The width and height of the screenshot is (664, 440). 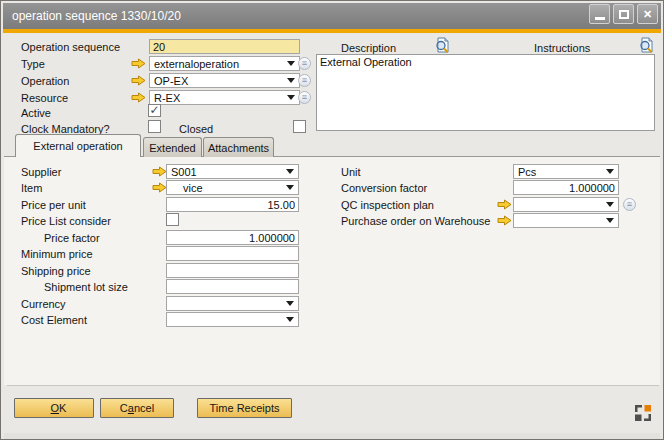 I want to click on instructions-label: Instructions, so click(x=562, y=48).